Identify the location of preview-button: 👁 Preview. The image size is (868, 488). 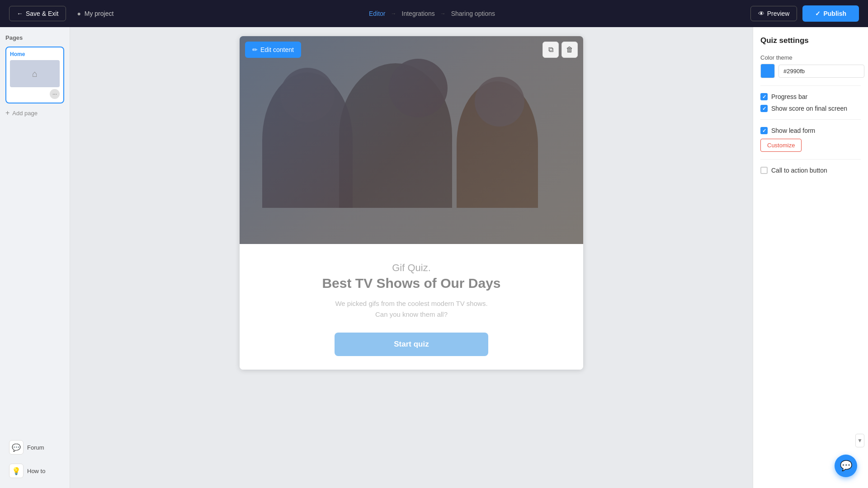
(774, 14).